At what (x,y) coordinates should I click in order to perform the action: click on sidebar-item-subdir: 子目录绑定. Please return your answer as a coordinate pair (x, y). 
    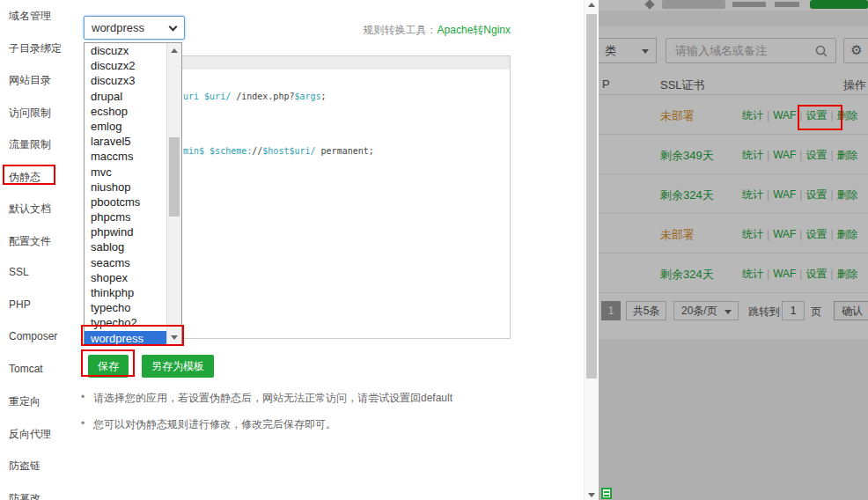
    Looking at the image, I should click on (41, 49).